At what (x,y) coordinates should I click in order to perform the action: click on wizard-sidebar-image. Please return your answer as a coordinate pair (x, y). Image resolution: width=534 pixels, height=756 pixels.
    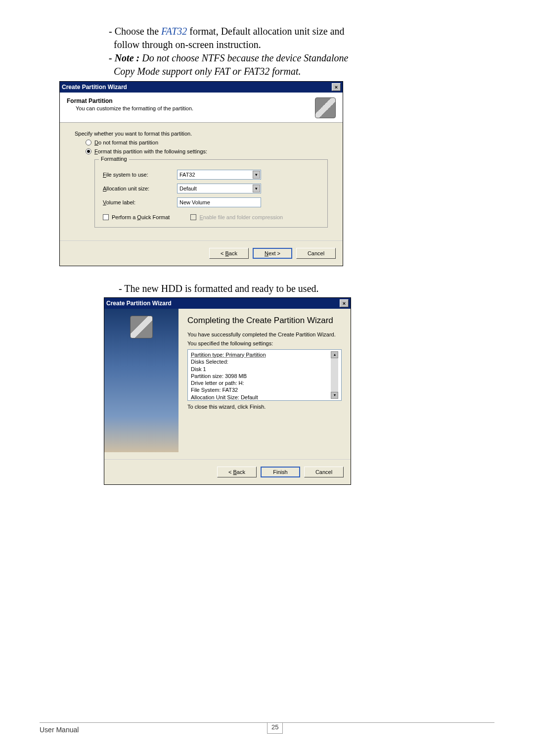
    Looking at the image, I should click on (141, 380).